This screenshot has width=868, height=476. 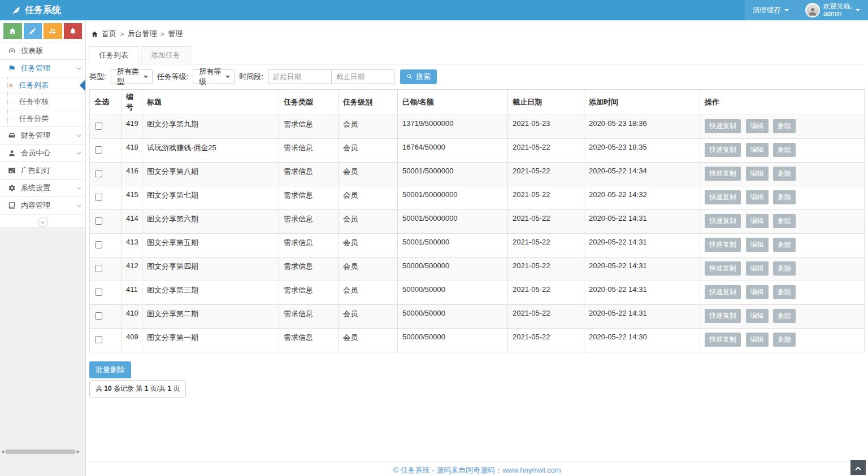 What do you see at coordinates (175, 34) in the screenshot?
I see `breadcrumb-item: 管理` at bounding box center [175, 34].